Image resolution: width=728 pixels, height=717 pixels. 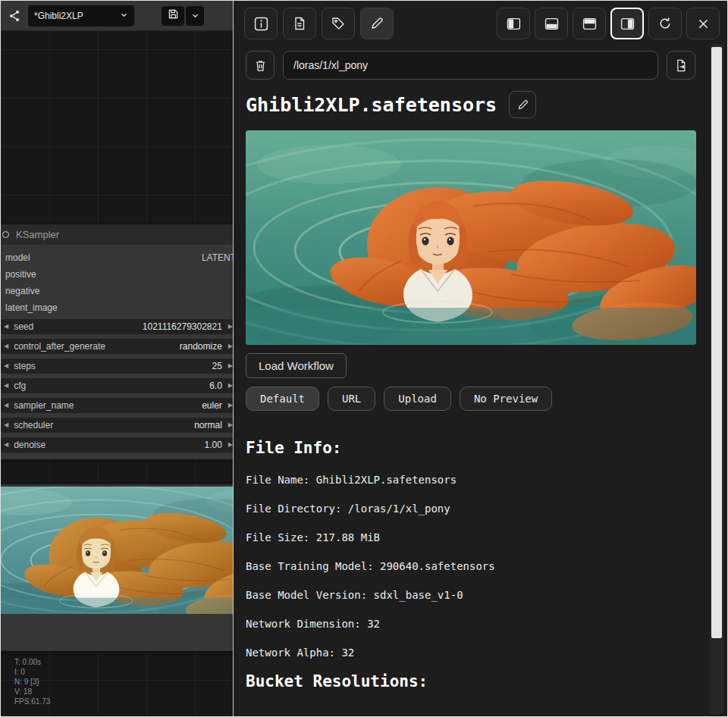 I want to click on tab-edit, so click(x=377, y=23).